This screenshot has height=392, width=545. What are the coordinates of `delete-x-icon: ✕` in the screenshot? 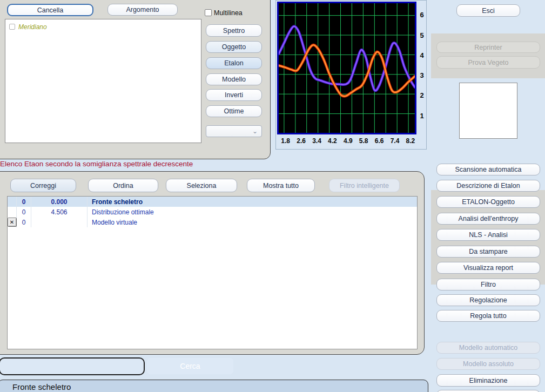 It's located at (12, 222).